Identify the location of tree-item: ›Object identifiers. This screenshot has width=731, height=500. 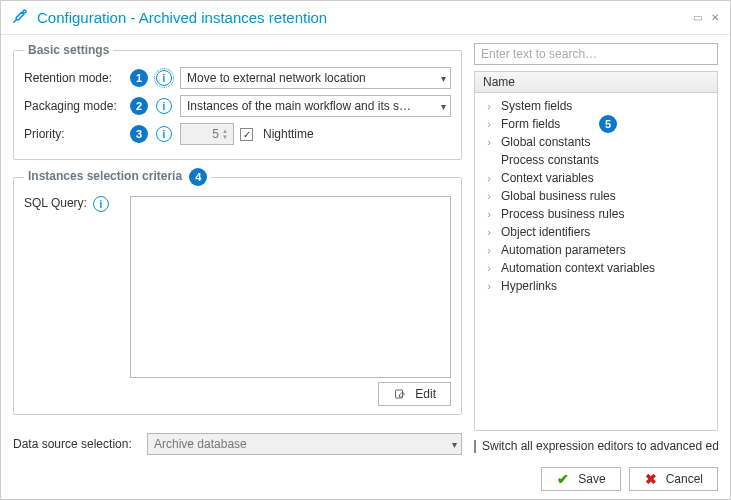
(596, 232).